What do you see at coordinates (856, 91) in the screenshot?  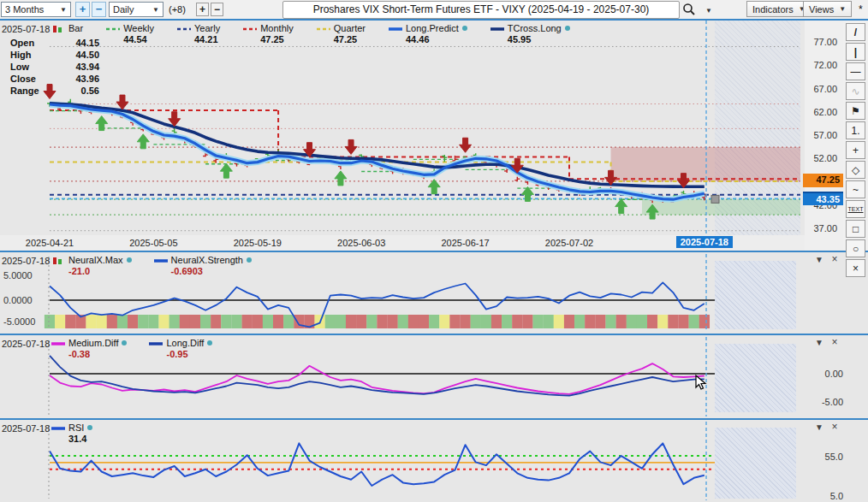 I see `curve-tool-disabled: ∿` at bounding box center [856, 91].